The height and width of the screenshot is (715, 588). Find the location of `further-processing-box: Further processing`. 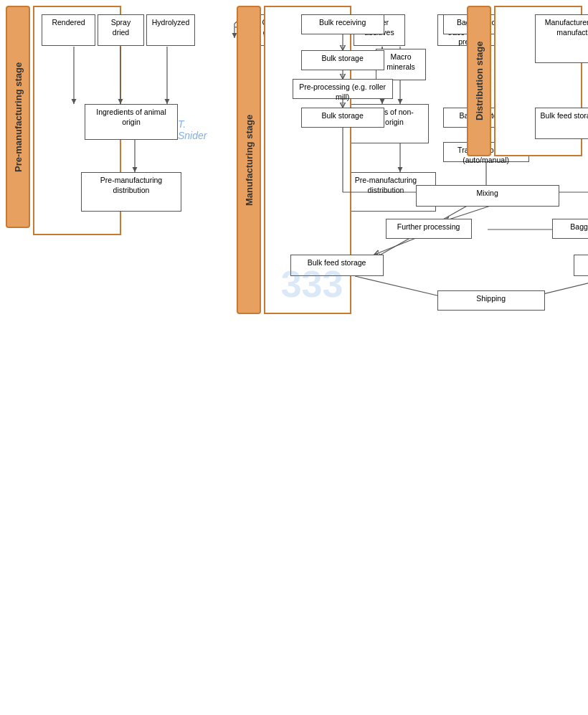

further-processing-box: Further processing is located at coordinates (429, 229).